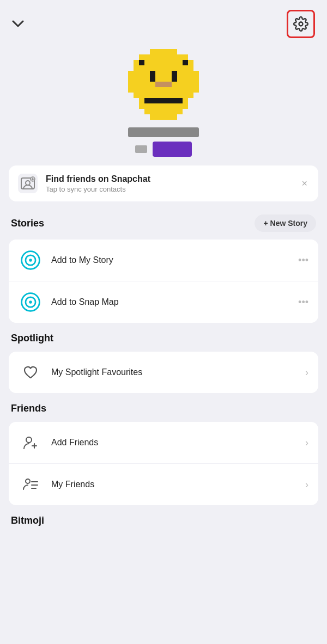  I want to click on new-story-button: + New Story, so click(286, 223).